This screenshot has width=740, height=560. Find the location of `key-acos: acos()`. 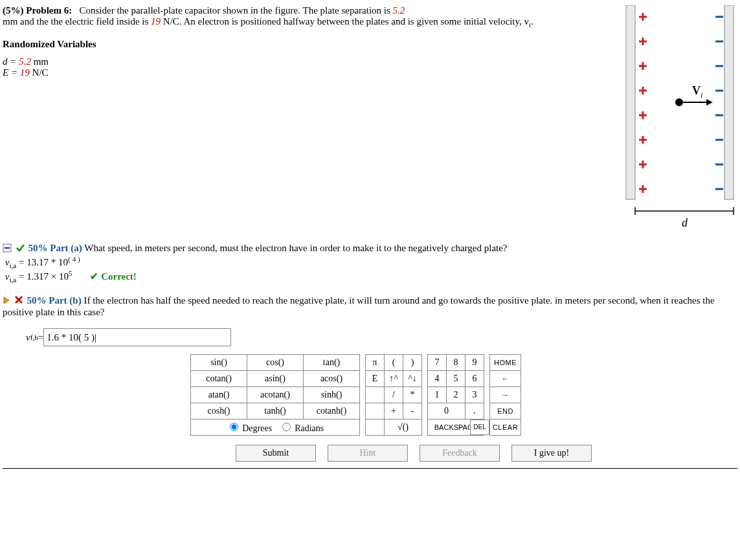

key-acos: acos() is located at coordinates (331, 379).